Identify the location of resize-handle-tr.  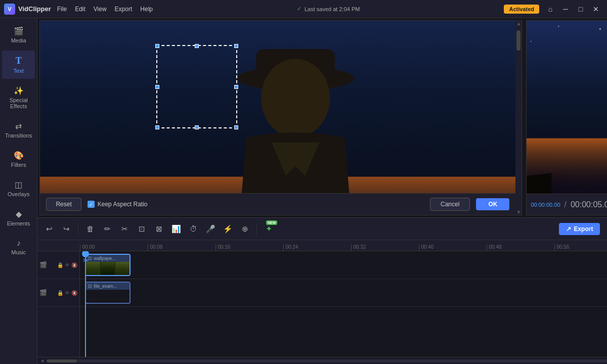
(236, 46).